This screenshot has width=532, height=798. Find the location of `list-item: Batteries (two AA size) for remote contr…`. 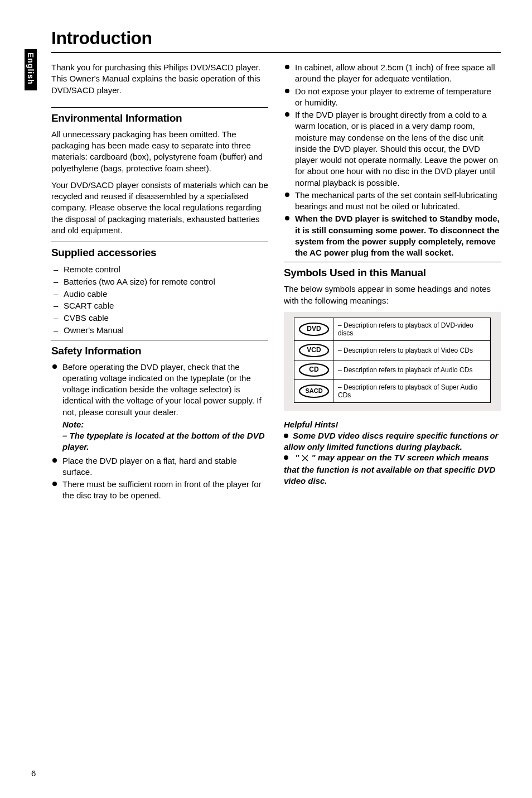

list-item: Batteries (two AA size) for remote contr… is located at coordinates (159, 282).